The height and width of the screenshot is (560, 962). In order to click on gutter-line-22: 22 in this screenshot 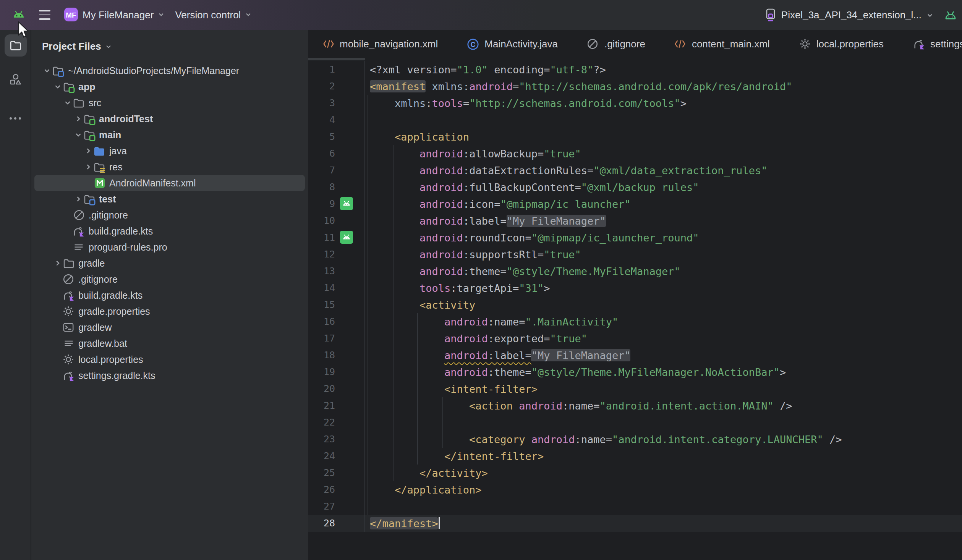, I will do `click(336, 422)`.